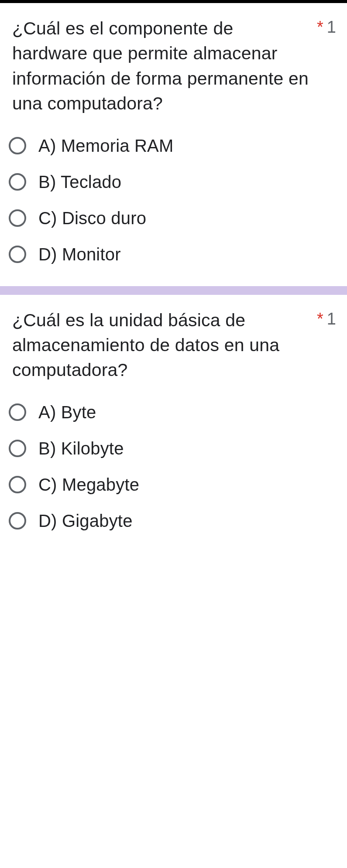 The height and width of the screenshot is (868, 347). What do you see at coordinates (172, 467) in the screenshot?
I see `options-group: A) Byte B) Kilobyte C) Megabyte D) Gigab…` at bounding box center [172, 467].